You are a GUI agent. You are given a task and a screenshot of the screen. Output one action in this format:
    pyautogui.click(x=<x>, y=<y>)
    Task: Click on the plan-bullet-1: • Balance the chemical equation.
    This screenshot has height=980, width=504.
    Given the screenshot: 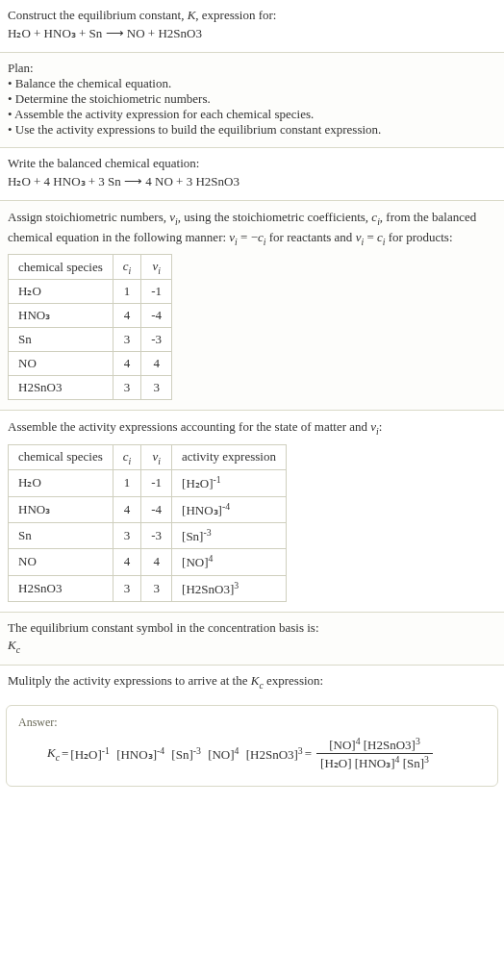 What is the action you would take?
    pyautogui.click(x=252, y=84)
    